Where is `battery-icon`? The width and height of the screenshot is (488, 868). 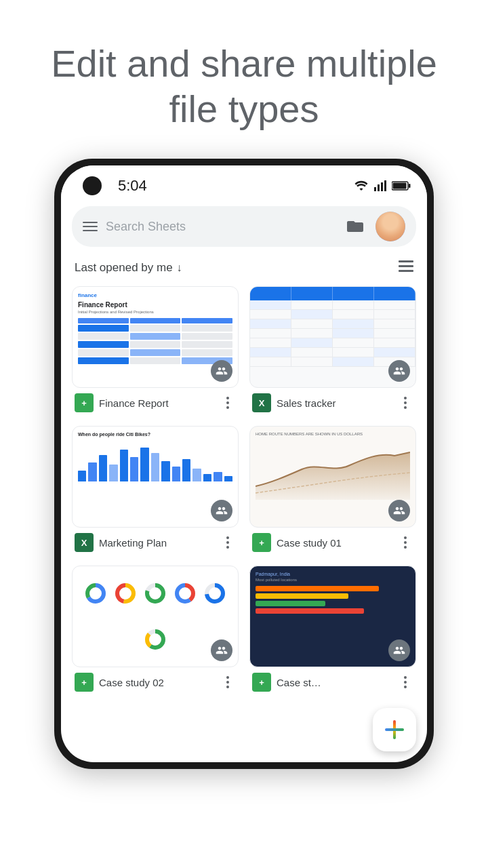 battery-icon is located at coordinates (401, 186).